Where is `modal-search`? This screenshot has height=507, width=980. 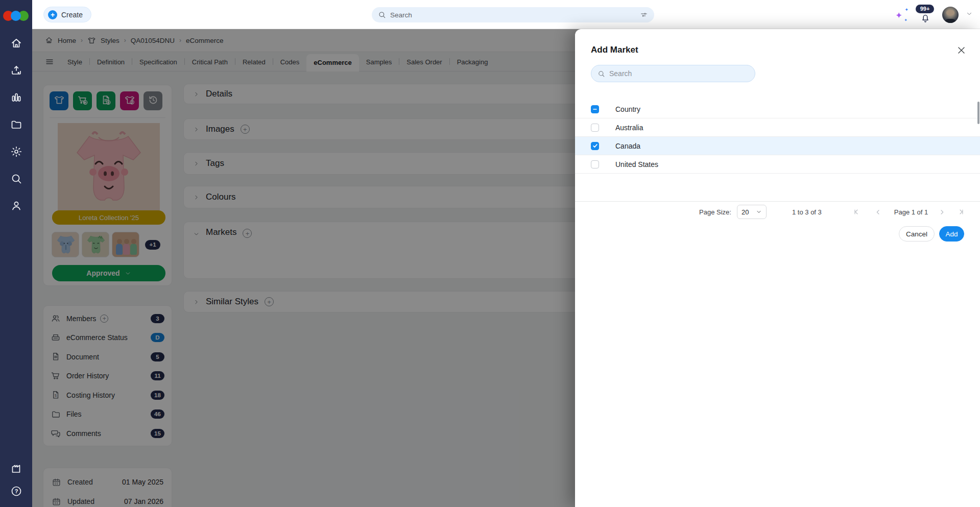 modal-search is located at coordinates (673, 74).